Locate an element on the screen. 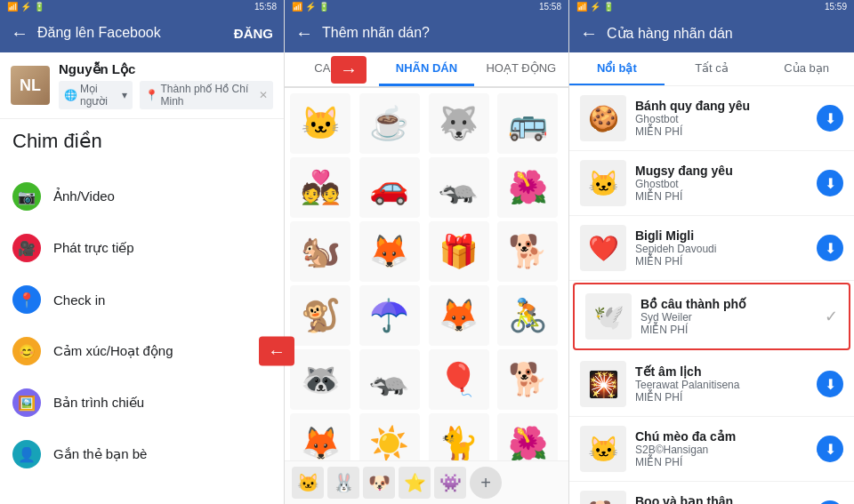  user-info-section: NL Nguyễn Lộc 🌐 Mọi người ▾ 📍 Thành phố … is located at coordinates (142, 85).